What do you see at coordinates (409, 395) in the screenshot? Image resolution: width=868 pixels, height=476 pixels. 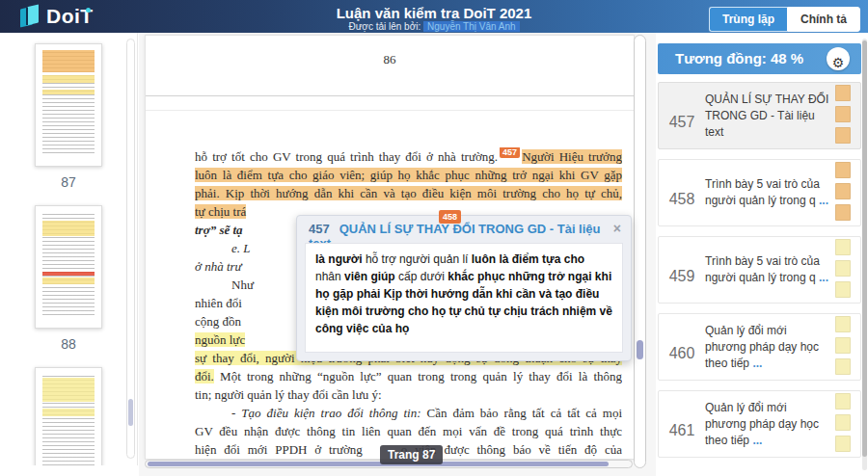 I see `document-text-line: tin; người quản lý thay đổi cần lưu ý:` at bounding box center [409, 395].